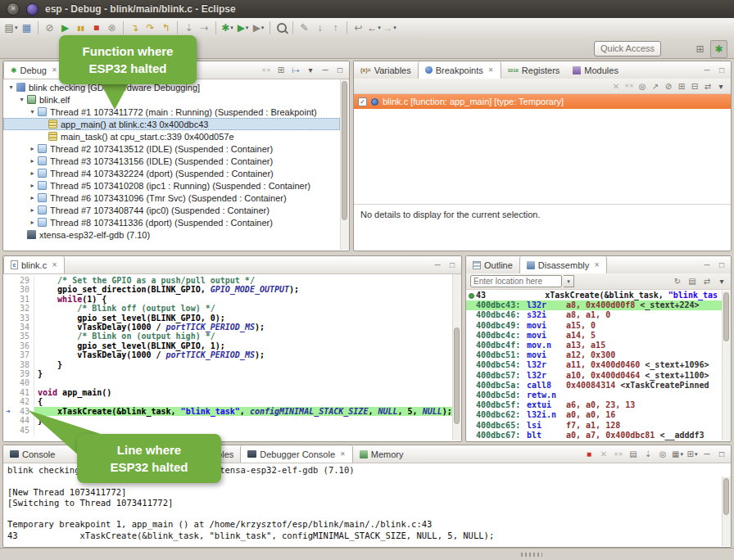  What do you see at coordinates (344, 165) in the screenshot?
I see `debug-scrollbar` at bounding box center [344, 165].